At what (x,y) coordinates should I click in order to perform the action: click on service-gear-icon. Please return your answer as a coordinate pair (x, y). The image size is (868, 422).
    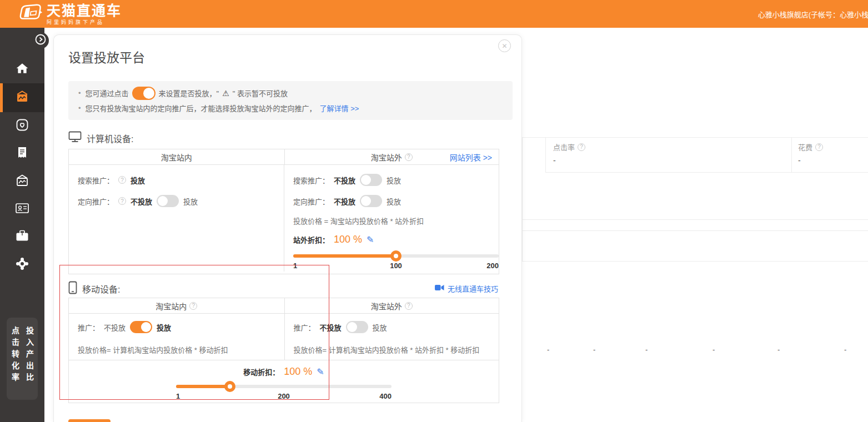
    Looking at the image, I should click on (22, 265).